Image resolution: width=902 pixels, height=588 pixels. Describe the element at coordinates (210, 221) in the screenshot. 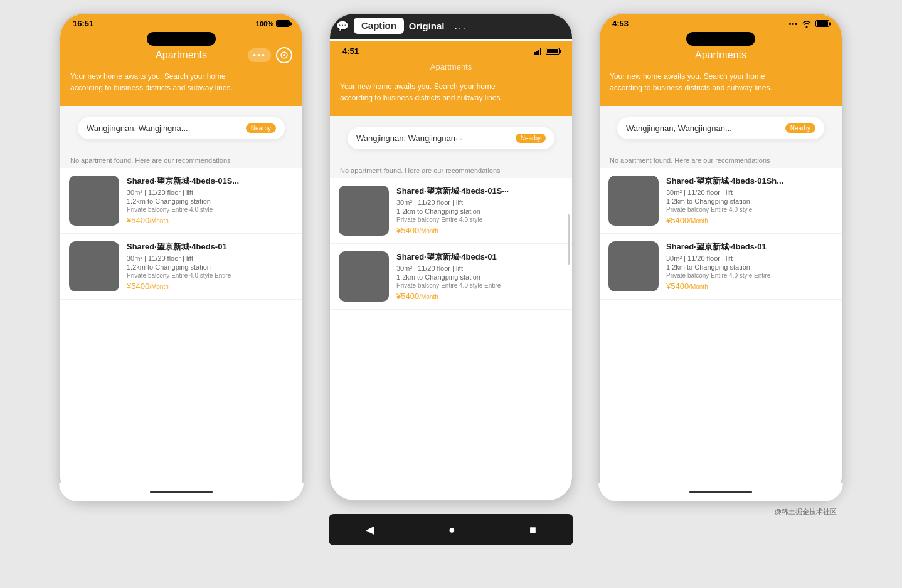

I see `listing-price-1-1: ¥5400/Month` at that location.